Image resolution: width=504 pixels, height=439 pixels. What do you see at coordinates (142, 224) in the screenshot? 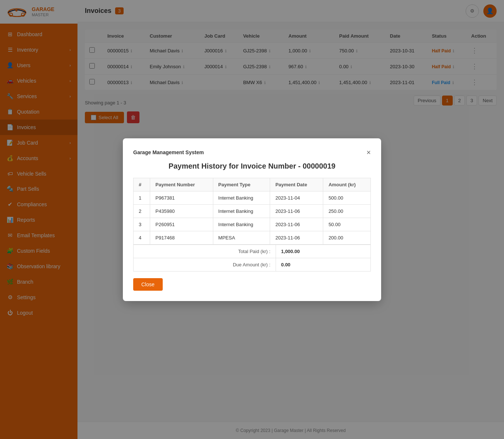
I see `payment-num: 3` at bounding box center [142, 224].